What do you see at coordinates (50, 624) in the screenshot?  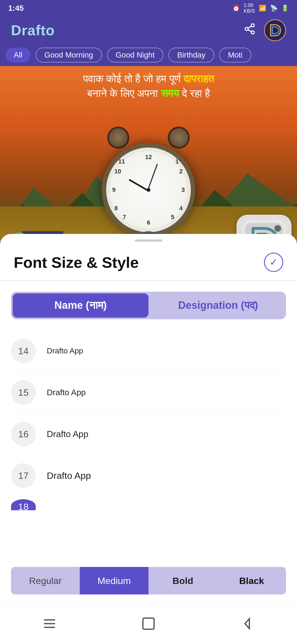 I see `nav-menu-icon` at bounding box center [50, 624].